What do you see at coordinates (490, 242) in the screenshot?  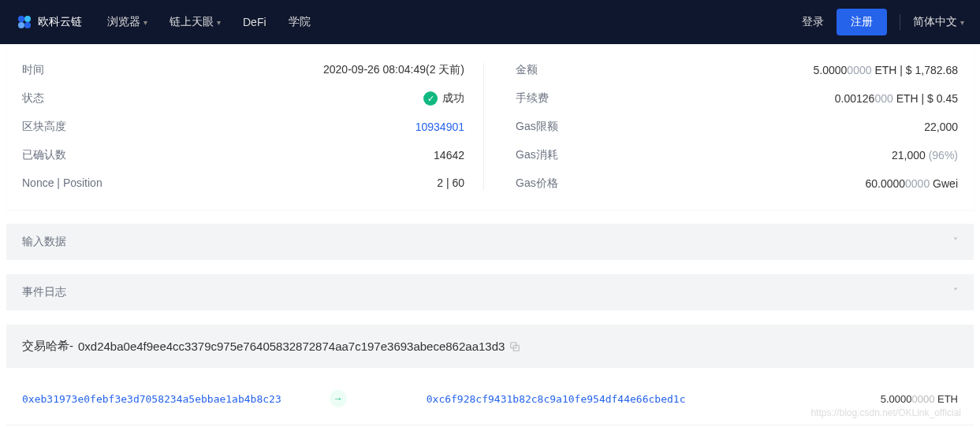 I see `input-data-header: 输入数据 ˅` at bounding box center [490, 242].